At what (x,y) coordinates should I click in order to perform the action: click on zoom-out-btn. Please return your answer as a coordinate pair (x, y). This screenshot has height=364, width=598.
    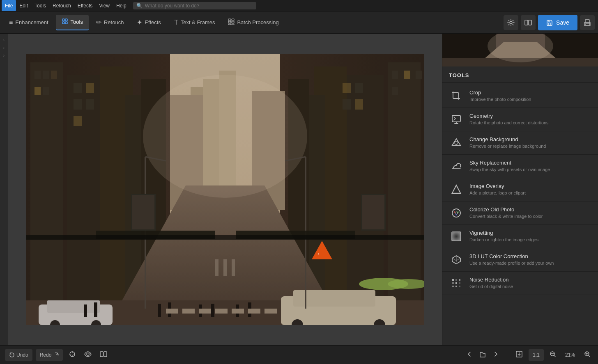
    Looking at the image, I should click on (553, 355).